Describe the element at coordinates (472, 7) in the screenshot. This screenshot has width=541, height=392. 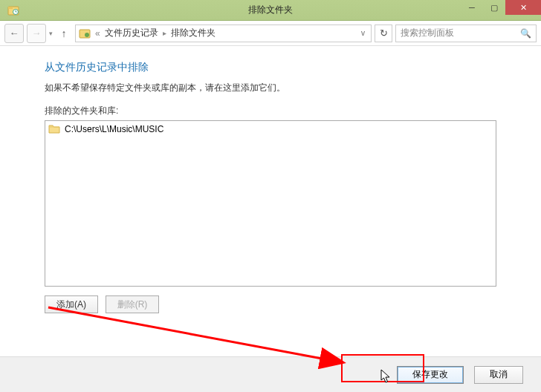
I see `minimize-button: ─` at that location.